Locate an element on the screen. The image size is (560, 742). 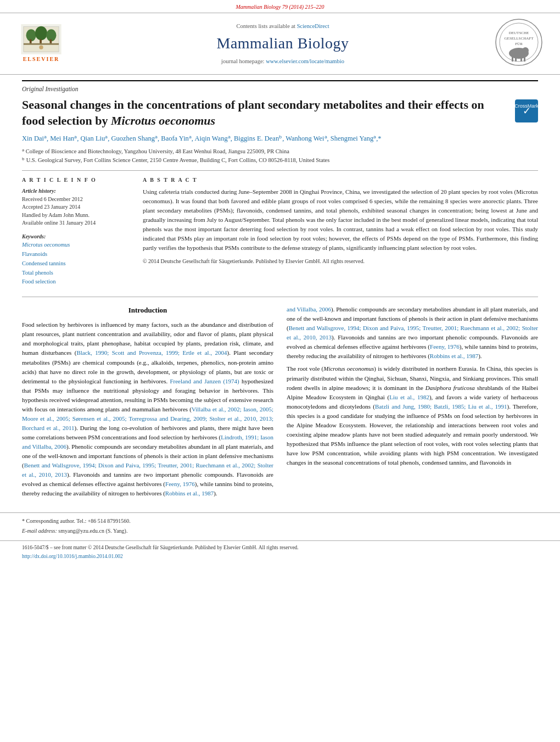
keyword-2: Flavanoids is located at coordinates (77, 255).